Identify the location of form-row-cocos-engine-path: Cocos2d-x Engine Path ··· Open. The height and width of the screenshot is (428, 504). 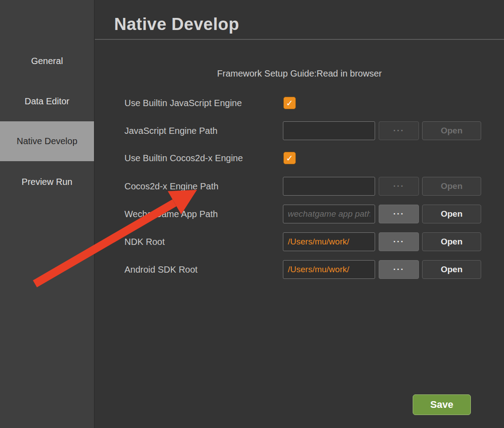
(299, 186).